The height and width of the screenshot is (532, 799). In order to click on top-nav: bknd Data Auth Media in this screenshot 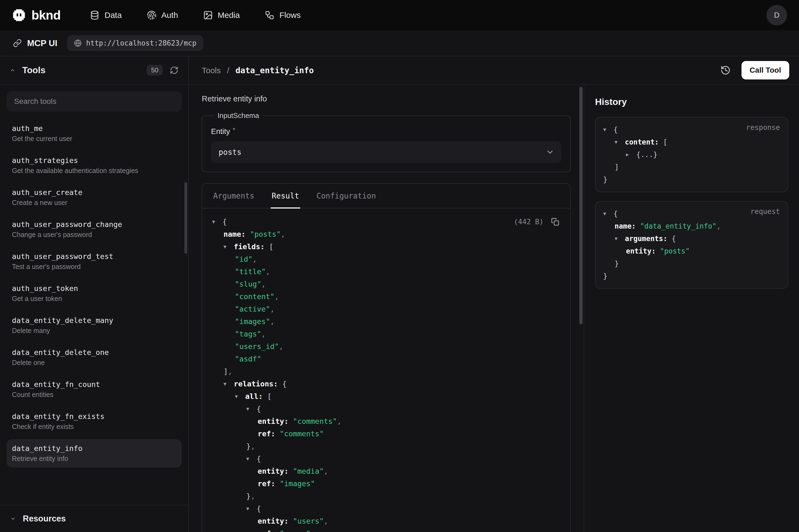, I will do `click(400, 15)`.